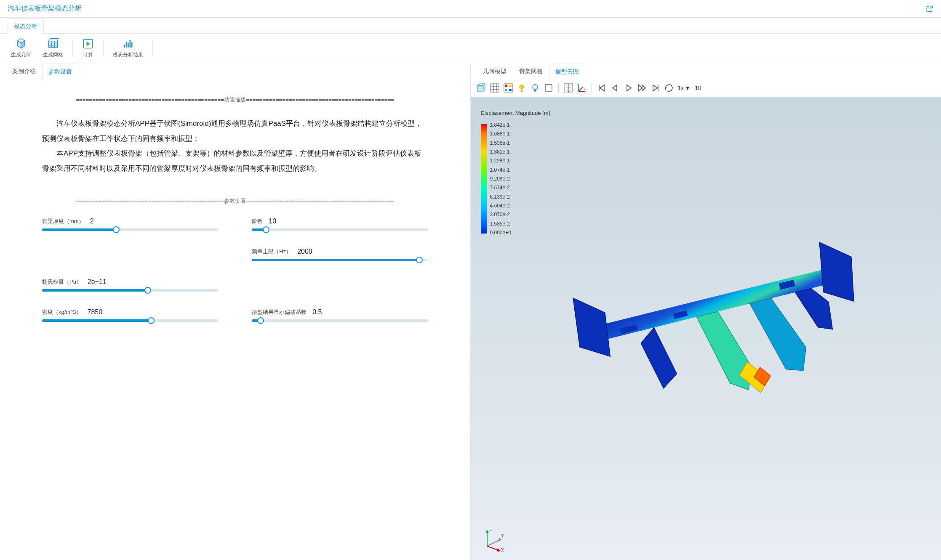 This screenshot has width=941, height=560. Describe the element at coordinates (515, 113) in the screenshot. I see `legend-title: Displacement Magnitude [m]` at that location.